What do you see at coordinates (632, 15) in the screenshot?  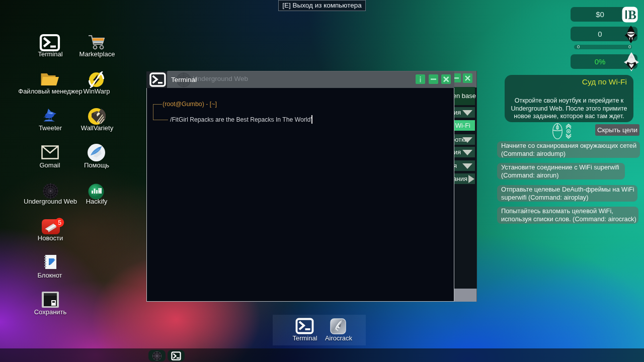 I see `svg-text: B` at bounding box center [632, 15].